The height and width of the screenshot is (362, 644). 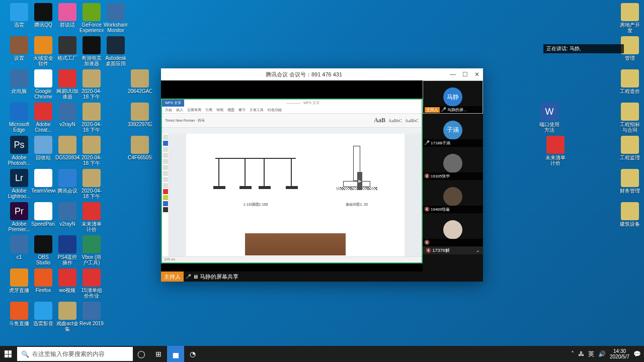 I want to click on start-button, so click(x=8, y=354).